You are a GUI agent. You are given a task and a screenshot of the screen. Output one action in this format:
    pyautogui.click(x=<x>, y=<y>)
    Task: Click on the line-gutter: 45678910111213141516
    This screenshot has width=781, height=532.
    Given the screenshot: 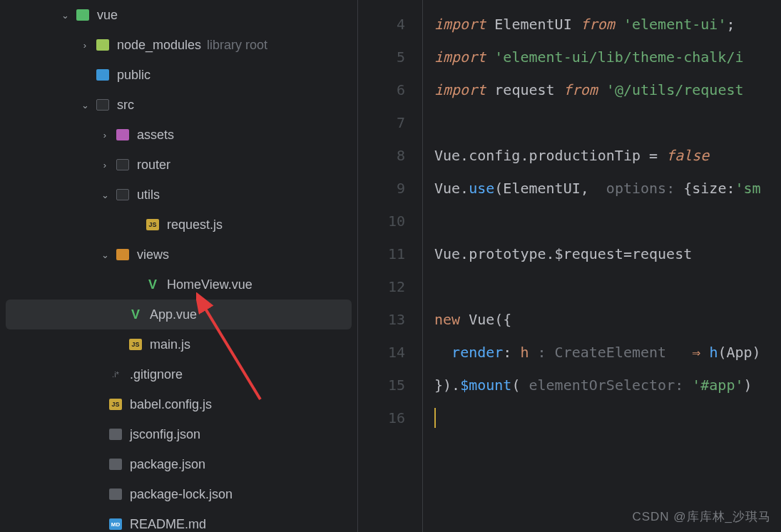 What is the action you would take?
    pyautogui.click(x=390, y=266)
    